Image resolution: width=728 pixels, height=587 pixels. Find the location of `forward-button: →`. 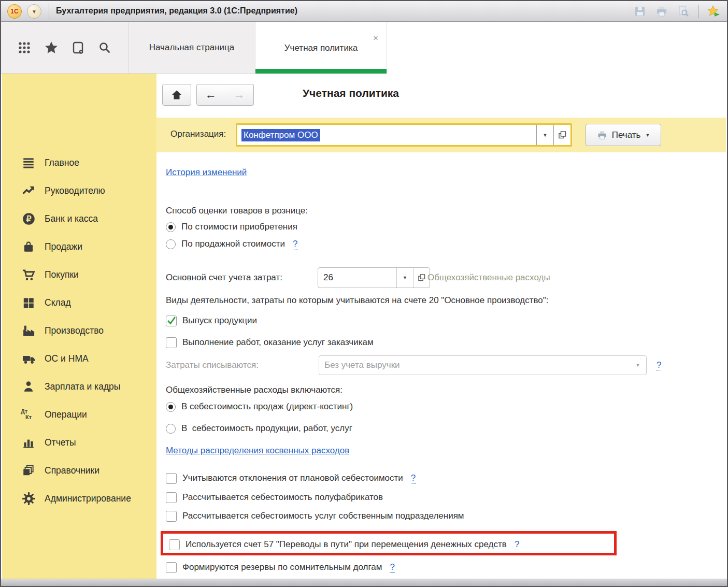

forward-button: → is located at coordinates (239, 95).